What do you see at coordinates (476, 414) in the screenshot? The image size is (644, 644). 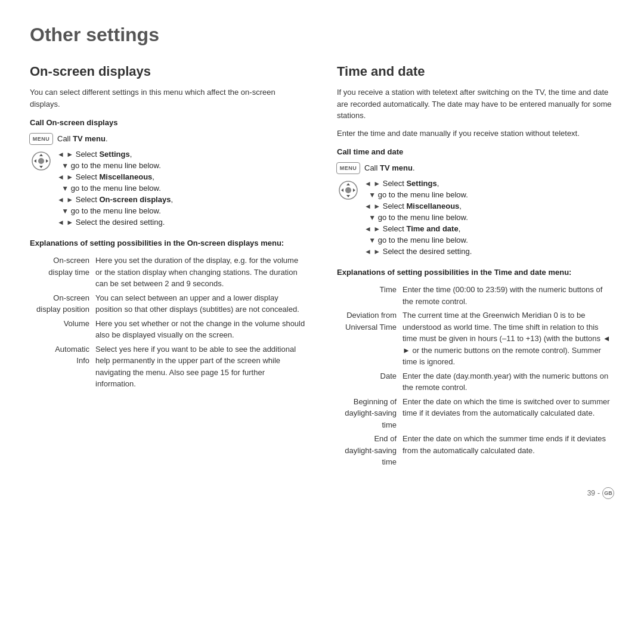 I see `right-exp-row-begin-dst: Beginning ofdaylight-savingtime Enter th…` at bounding box center [476, 414].